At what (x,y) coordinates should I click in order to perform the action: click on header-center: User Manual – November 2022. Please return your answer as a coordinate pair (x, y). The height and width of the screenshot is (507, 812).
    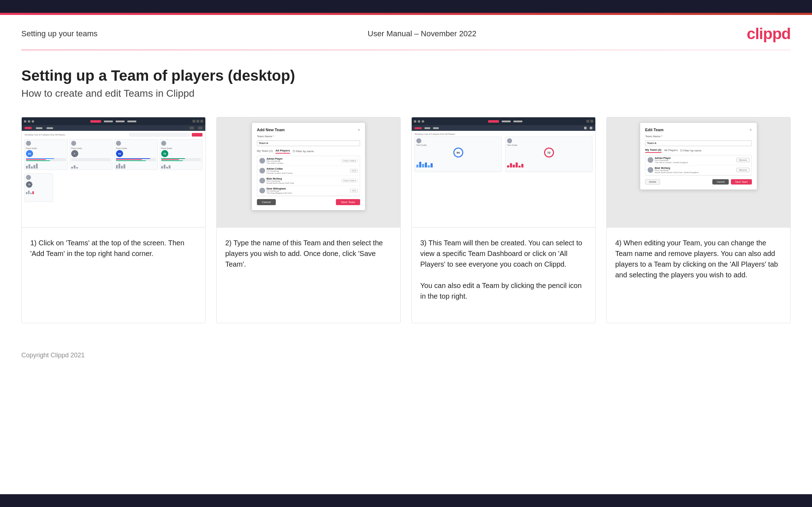
    Looking at the image, I should click on (422, 34).